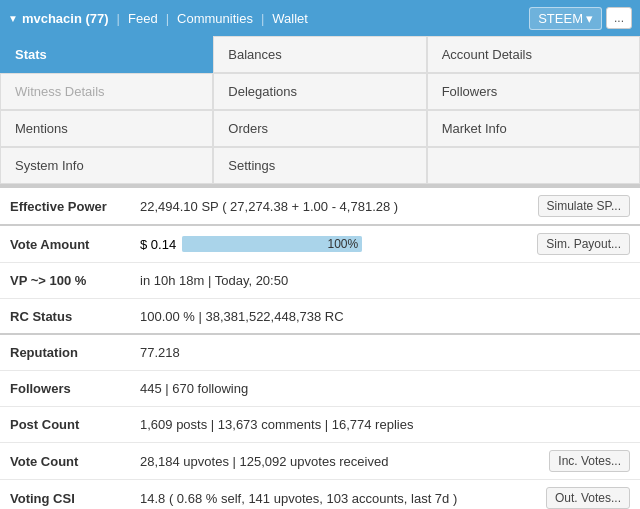 The image size is (640, 509). Describe the element at coordinates (60, 92) in the screenshot. I see `menu-label-witness-details: Witness Details` at that location.